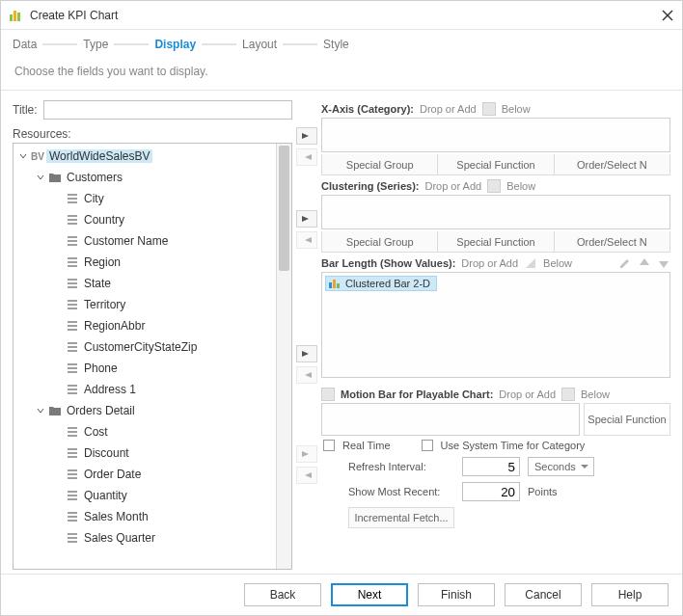 Image resolution: width=683 pixels, height=616 pixels. Describe the element at coordinates (336, 44) in the screenshot. I see `step-style: Style` at that location.